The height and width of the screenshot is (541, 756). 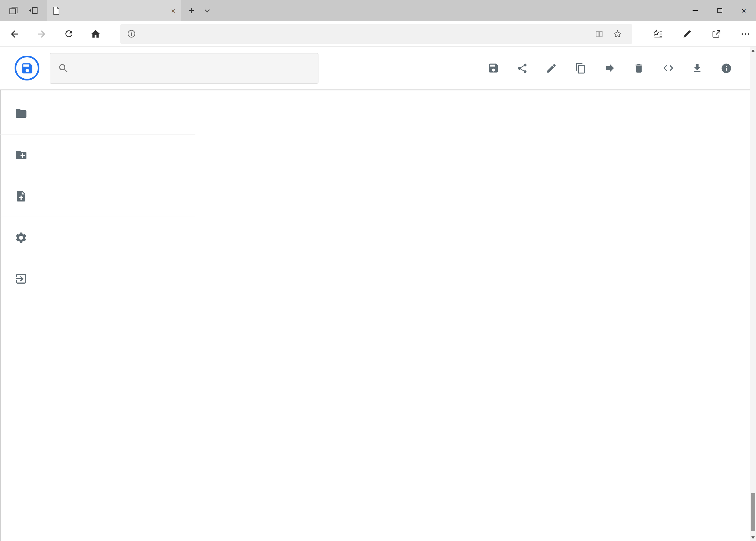 What do you see at coordinates (13, 11) in the screenshot?
I see `stacked-tabs-icon` at bounding box center [13, 11].